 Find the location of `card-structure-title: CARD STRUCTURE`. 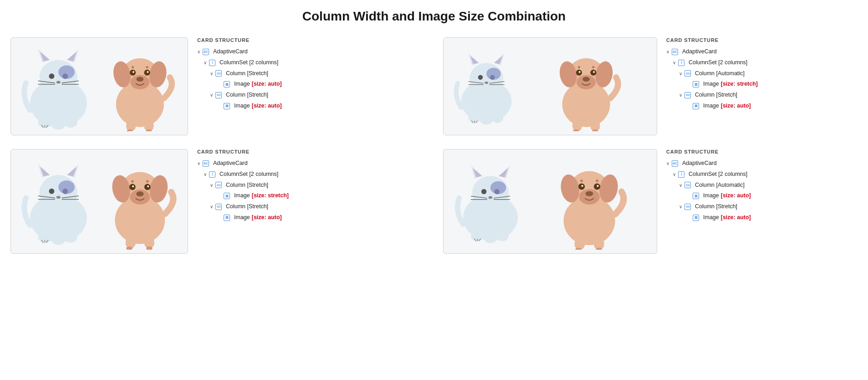

card-structure-title: CARD STRUCTURE is located at coordinates (311, 152).